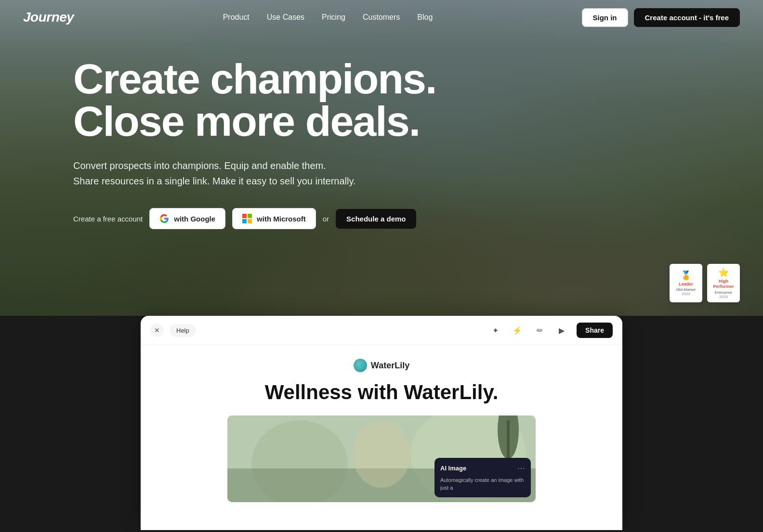 The width and height of the screenshot is (763, 532). What do you see at coordinates (562, 330) in the screenshot?
I see `demo-play-icon: ▶` at bounding box center [562, 330].